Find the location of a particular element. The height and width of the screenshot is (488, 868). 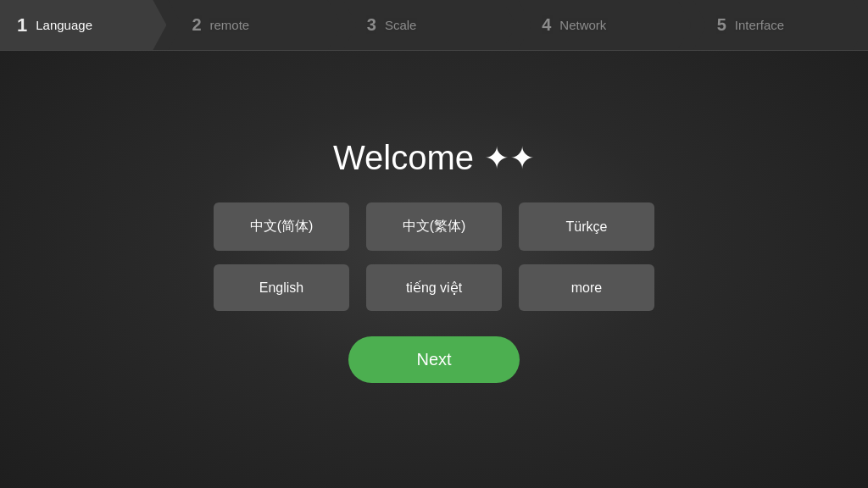

lang-btn-tr: Türkçe is located at coordinates (587, 227).